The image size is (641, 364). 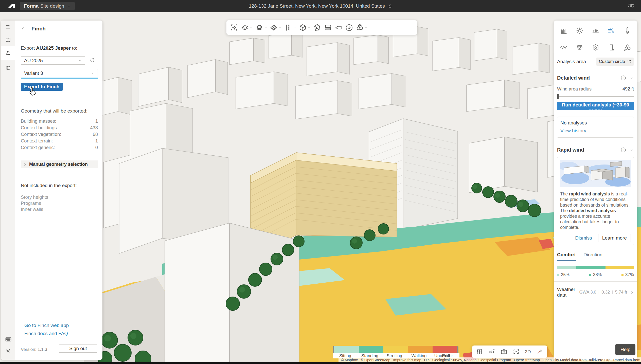 What do you see at coordinates (52, 190) in the screenshot?
I see `finch-panel: Finch Export AU2025 Jesper to: AU 2025 V…` at bounding box center [52, 190].